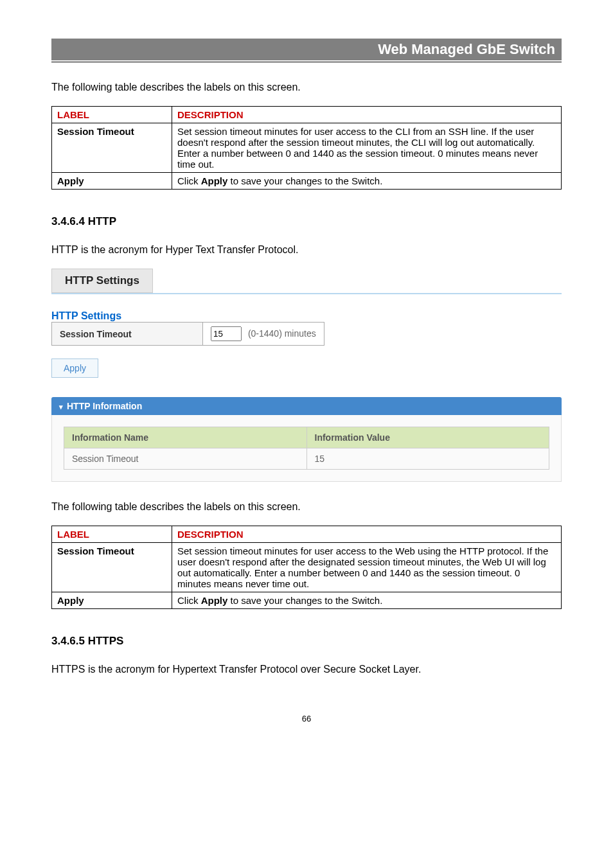 Image resolution: width=613 pixels, height=868 pixels. What do you see at coordinates (189, 181) in the screenshot?
I see `table1-row1-desc-prefix: Click` at bounding box center [189, 181].